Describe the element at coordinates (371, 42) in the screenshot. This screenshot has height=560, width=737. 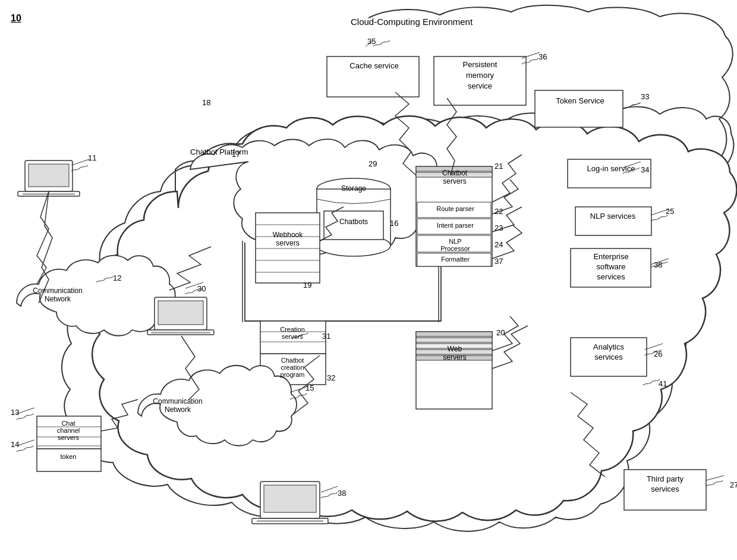
I see `ref-35: 35` at that location.